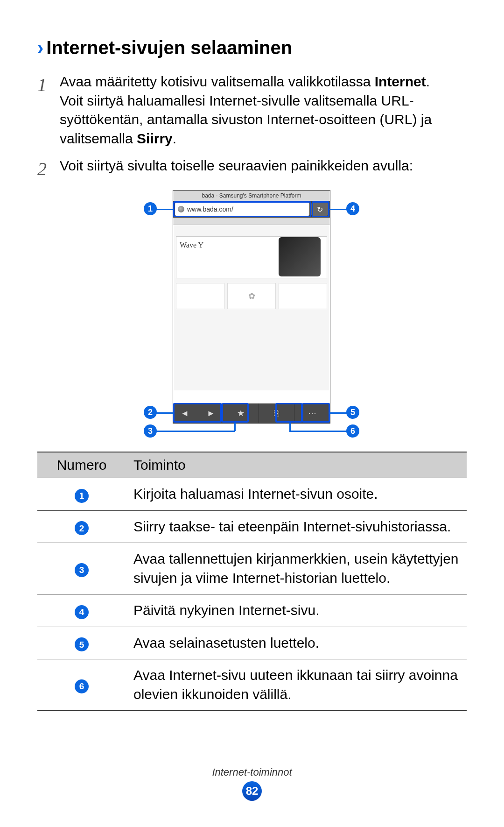  Describe the element at coordinates (241, 413) in the screenshot. I see `bookmarks-button: ★` at that location.